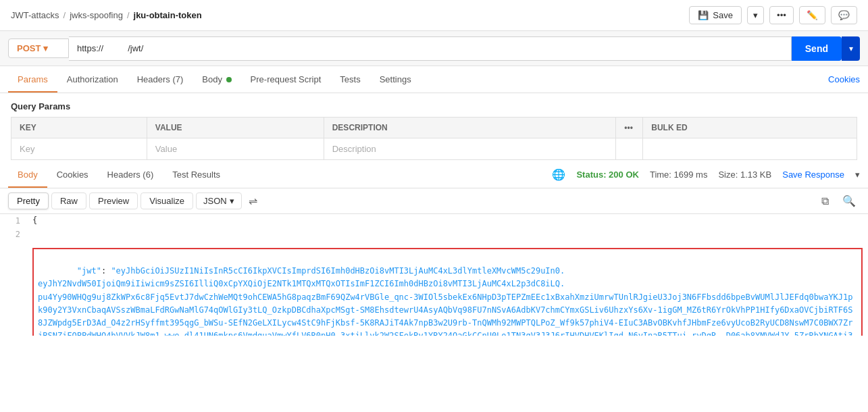  Describe the element at coordinates (755, 15) in the screenshot. I see `save-dropdown-button: ▾` at that location.